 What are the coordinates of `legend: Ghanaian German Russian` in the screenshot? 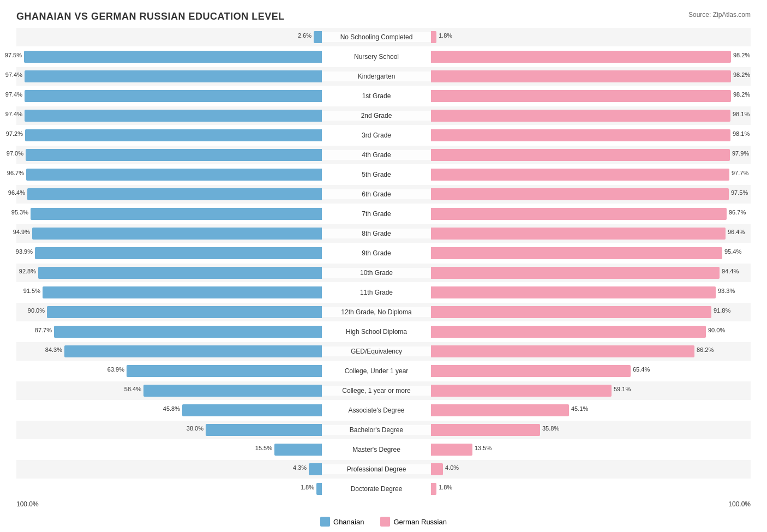 It's located at (384, 522).